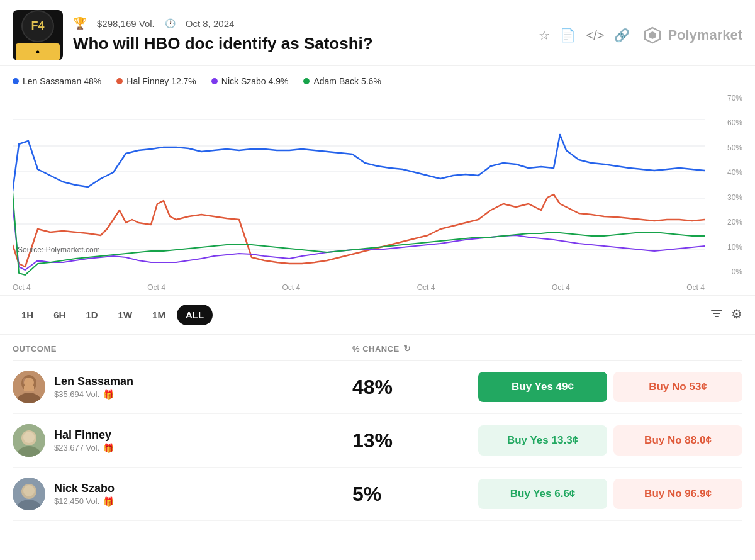 This screenshot has width=755, height=560. I want to click on legend-label-hal: Hal Finney 12.7%, so click(161, 81).